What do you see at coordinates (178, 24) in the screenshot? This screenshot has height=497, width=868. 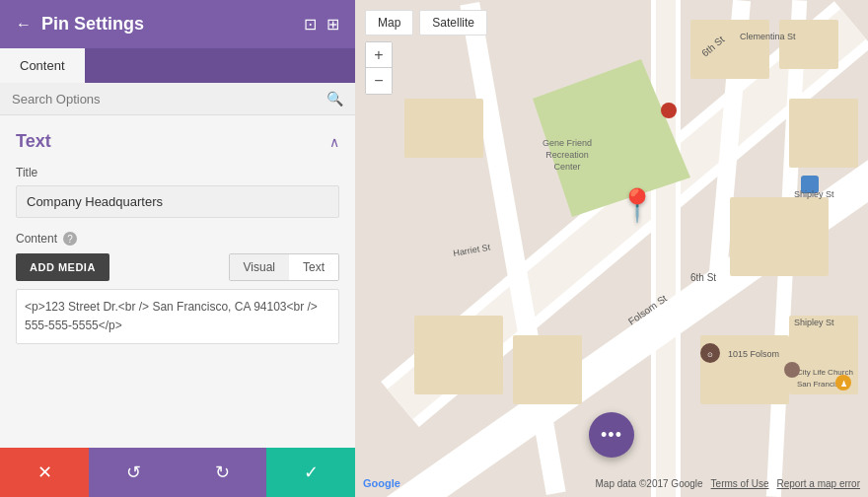 I see `panel-header: ← Pin Settings ⊡ ⊞` at bounding box center [178, 24].